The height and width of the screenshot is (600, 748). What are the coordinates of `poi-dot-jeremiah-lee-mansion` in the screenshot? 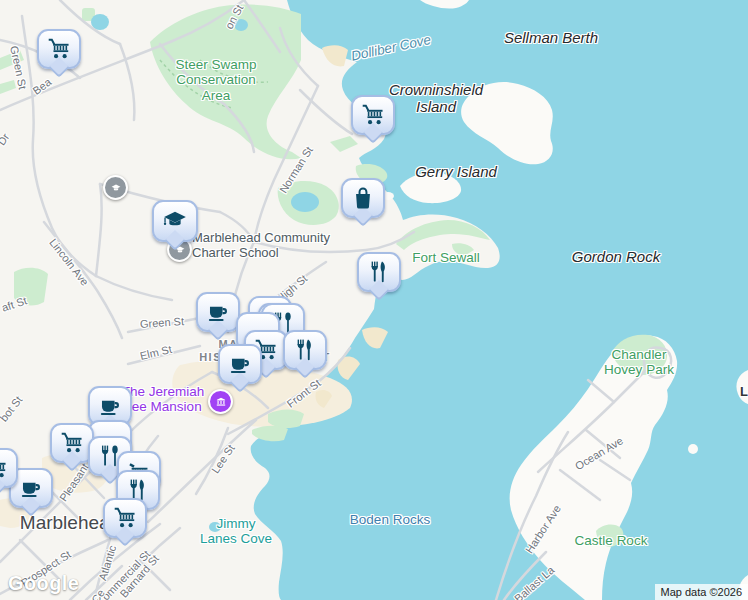 It's located at (220, 402).